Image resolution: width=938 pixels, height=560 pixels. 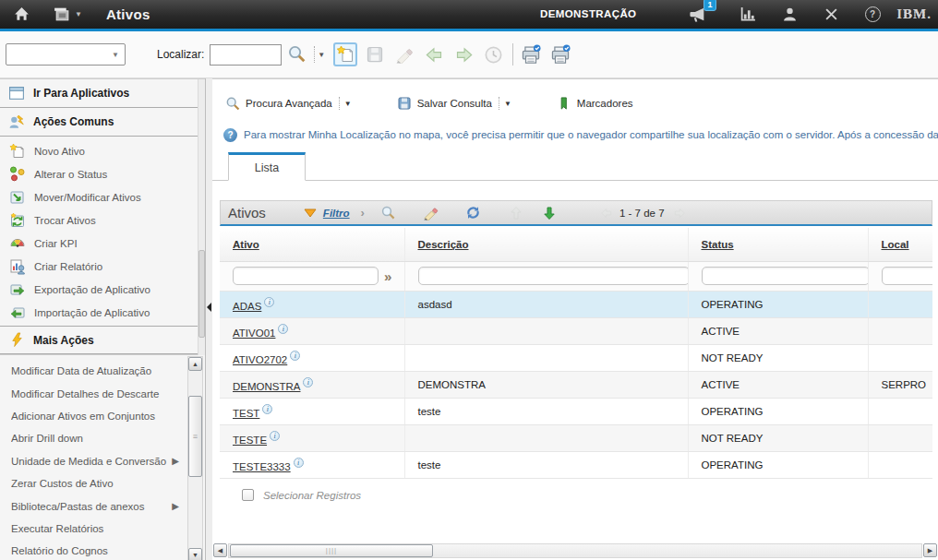 I want to click on more-actions-item: Biblioteca/Pastas de anexos ▶, so click(x=96, y=506).